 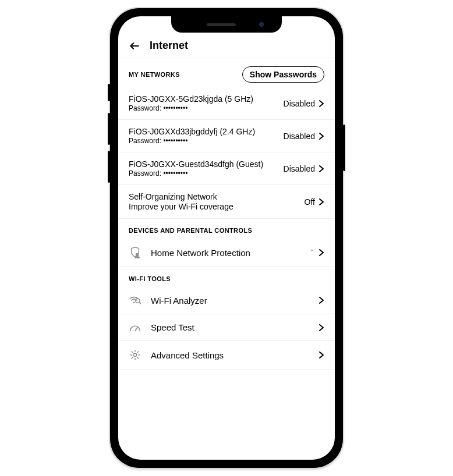 What do you see at coordinates (192, 132) in the screenshot?
I see `network-name: FiOS-J0GXXd33jbgddyfj (2.4 GHz)` at bounding box center [192, 132].